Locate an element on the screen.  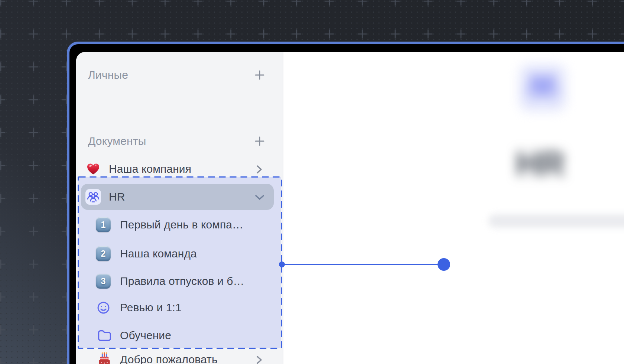
document-icon-blurred is located at coordinates (543, 88).